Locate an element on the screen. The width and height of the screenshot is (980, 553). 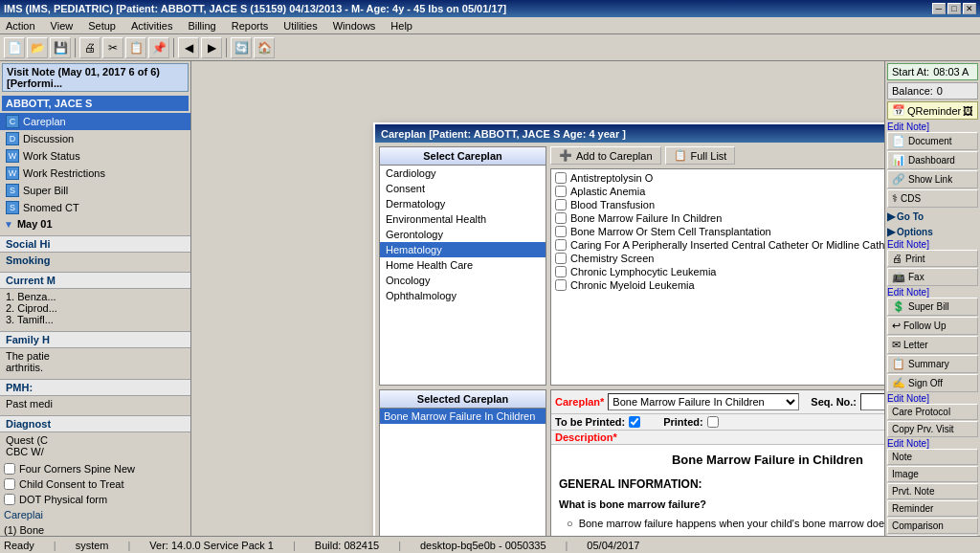
four-corners-checkbox is located at coordinates (10, 469).